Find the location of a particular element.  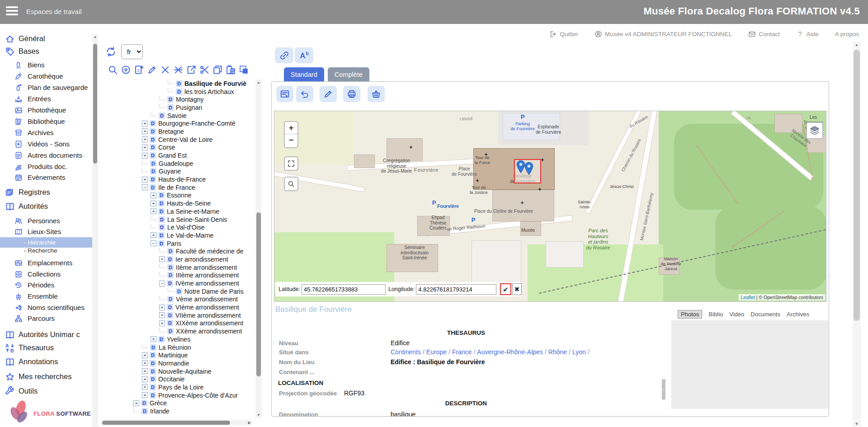

tree-node-label: Paris is located at coordinates (174, 244).